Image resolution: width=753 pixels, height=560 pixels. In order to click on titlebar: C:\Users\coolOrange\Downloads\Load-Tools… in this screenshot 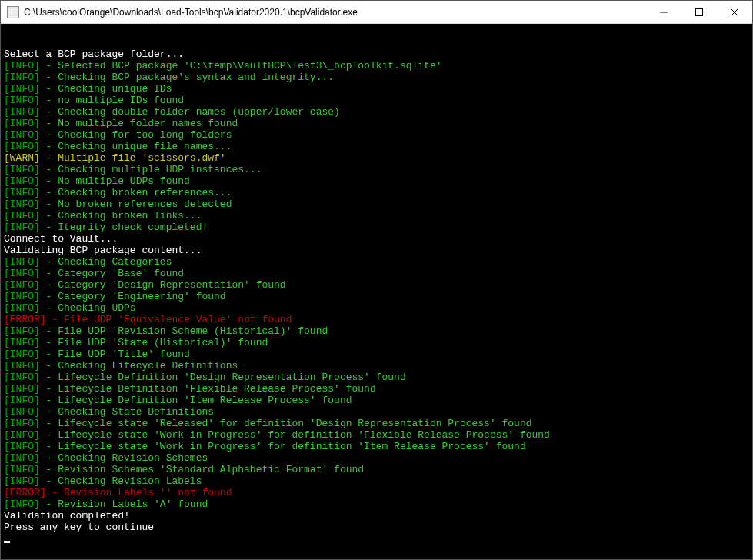, I will do `click(377, 12)`.